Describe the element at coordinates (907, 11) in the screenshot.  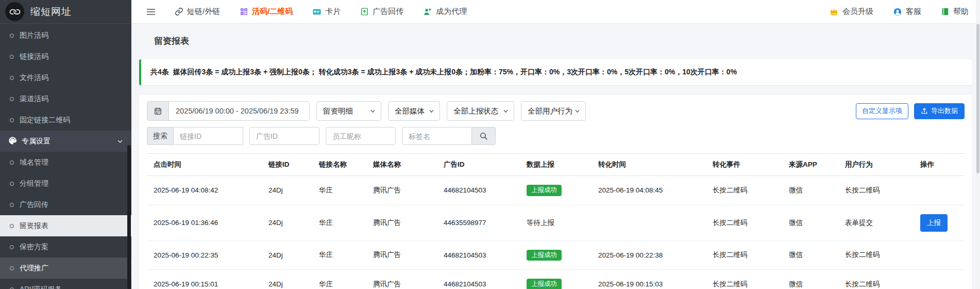
I see `nav-item-customer-service: 客服` at that location.